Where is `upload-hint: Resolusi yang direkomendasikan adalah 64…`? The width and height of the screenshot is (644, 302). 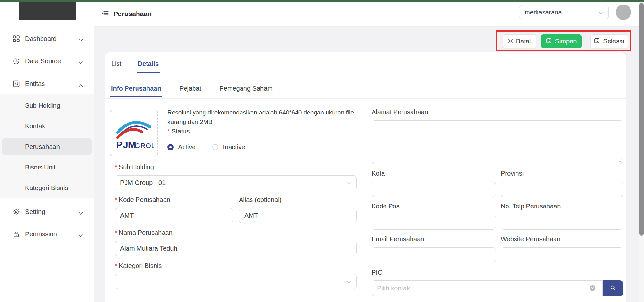 upload-hint: Resolusi yang direkomendasikan adalah 64… is located at coordinates (264, 117).